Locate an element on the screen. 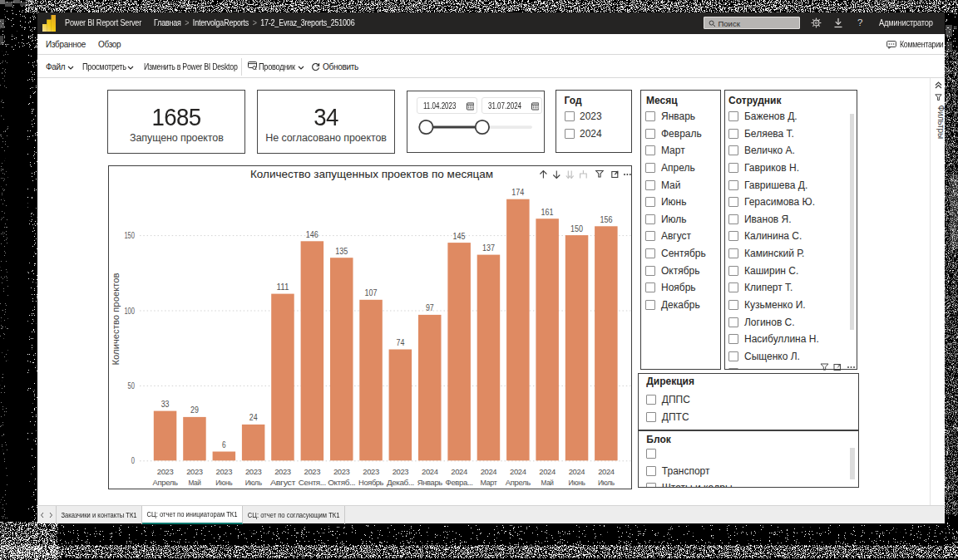 Image resolution: width=958 pixels, height=560 pixels. svg-text: 135 is located at coordinates (341, 251).